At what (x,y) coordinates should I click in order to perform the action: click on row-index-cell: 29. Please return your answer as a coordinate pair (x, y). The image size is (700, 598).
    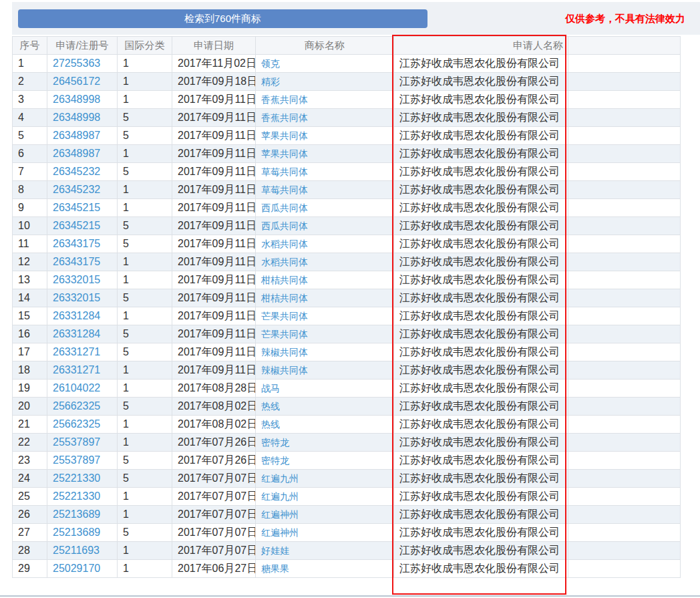
    Looking at the image, I should click on (30, 569).